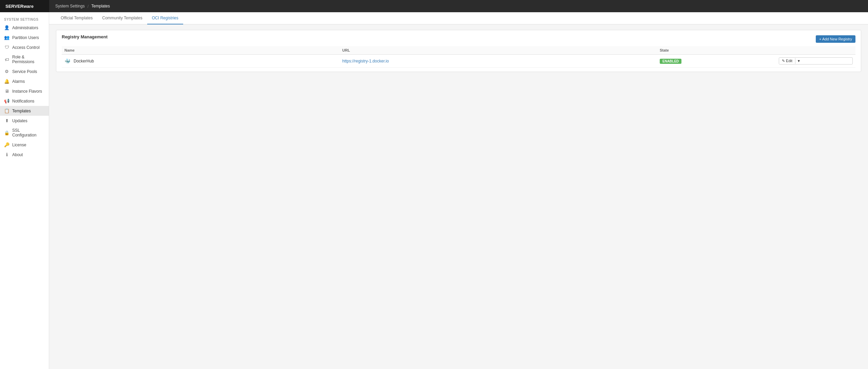  Describe the element at coordinates (24, 133) in the screenshot. I see `sidebar-item-ssl-configuration: 🔒 SSL Configuration` at that location.